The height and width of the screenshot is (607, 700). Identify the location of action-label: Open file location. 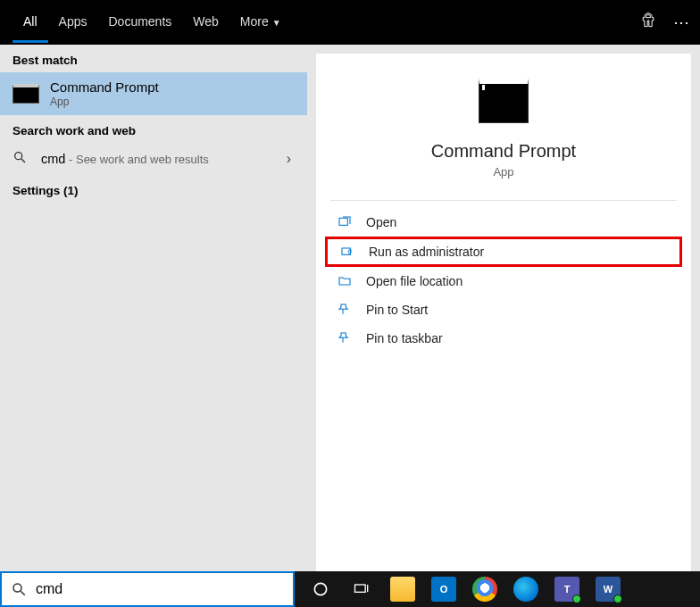
(414, 281).